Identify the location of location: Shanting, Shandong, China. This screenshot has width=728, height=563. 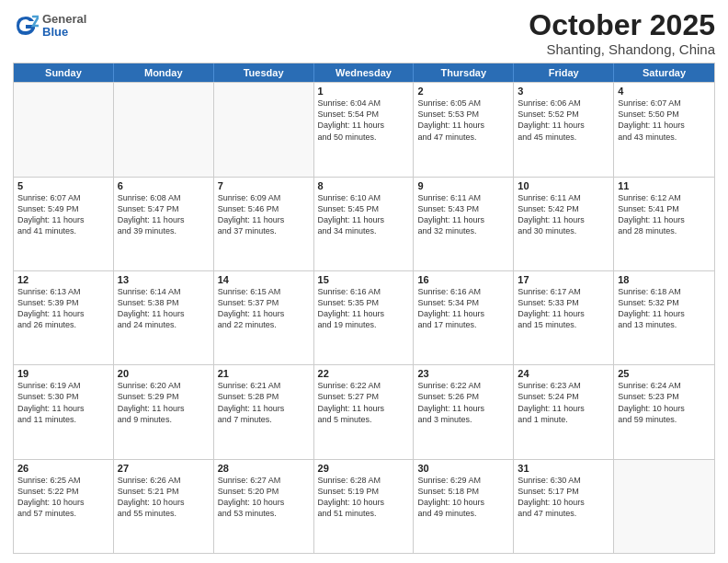
(621, 50).